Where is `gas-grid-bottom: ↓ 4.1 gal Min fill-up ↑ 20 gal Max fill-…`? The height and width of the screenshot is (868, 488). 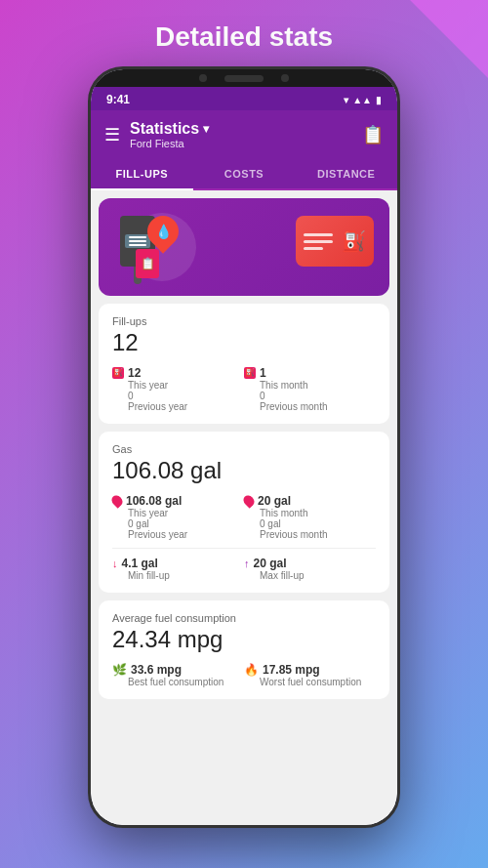 gas-grid-bottom: ↓ 4.1 gal Min fill-up ↑ 20 gal Max fill-… is located at coordinates (244, 568).